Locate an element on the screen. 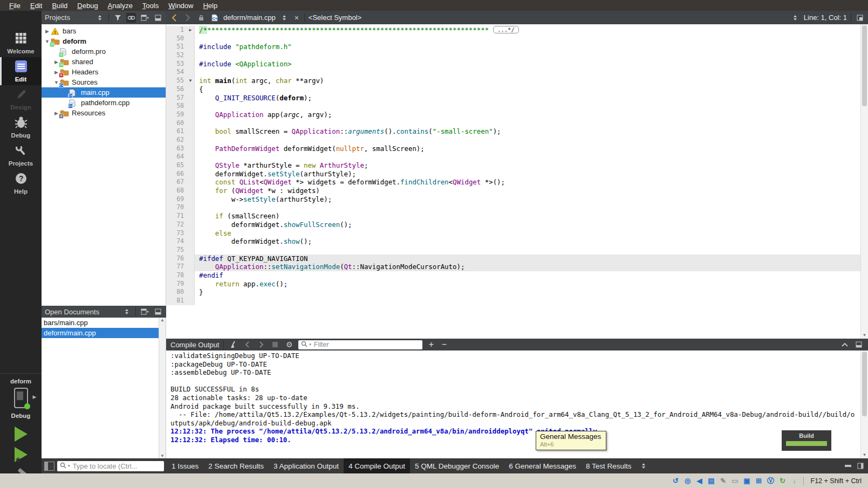 This screenshot has width=868, height=488. cursor-position-arrows-icon is located at coordinates (795, 18).